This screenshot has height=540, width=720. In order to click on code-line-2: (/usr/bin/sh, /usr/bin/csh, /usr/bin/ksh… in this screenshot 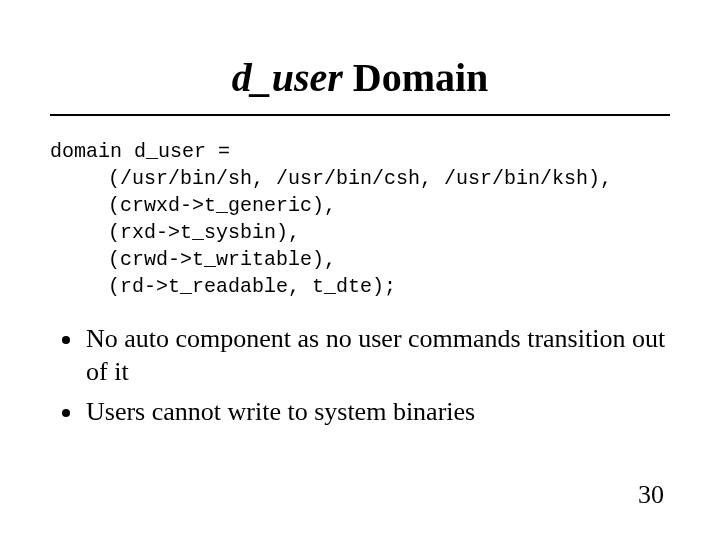, I will do `click(360, 178)`.